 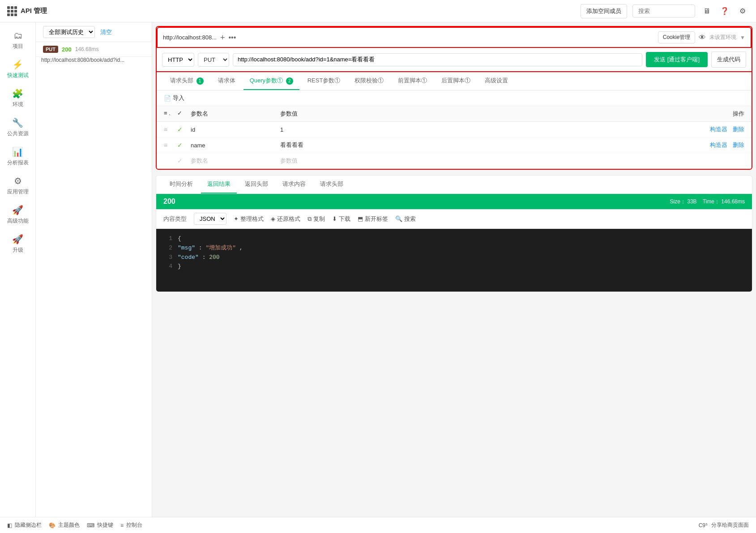 I want to click on tab-auth: 权限校验①, so click(x=369, y=81).